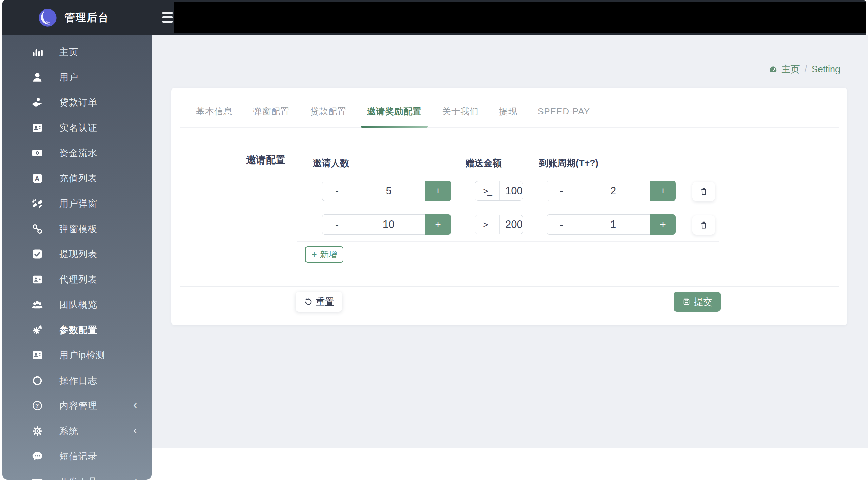 The width and height of the screenshot is (868, 482). I want to click on tab-popup-config: 弹窗配置, so click(271, 111).